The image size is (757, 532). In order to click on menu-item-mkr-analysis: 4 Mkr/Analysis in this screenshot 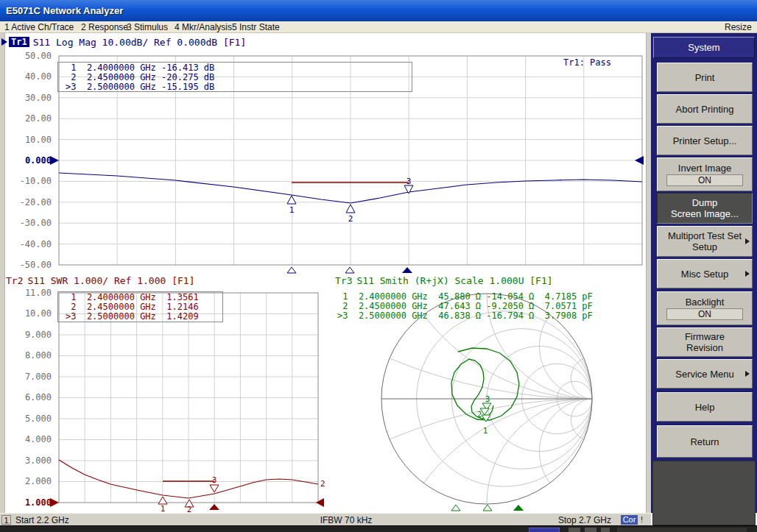, I will do `click(203, 27)`.